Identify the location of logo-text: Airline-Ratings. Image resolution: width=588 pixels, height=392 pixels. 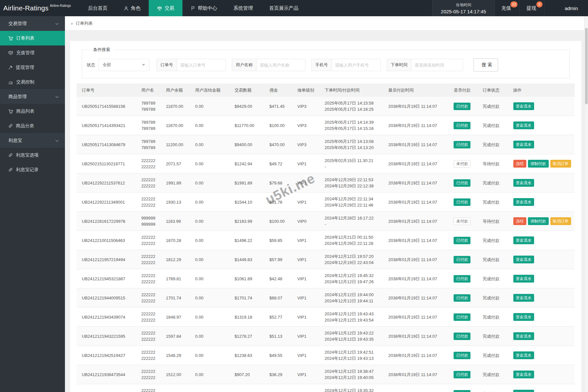
(26, 8).